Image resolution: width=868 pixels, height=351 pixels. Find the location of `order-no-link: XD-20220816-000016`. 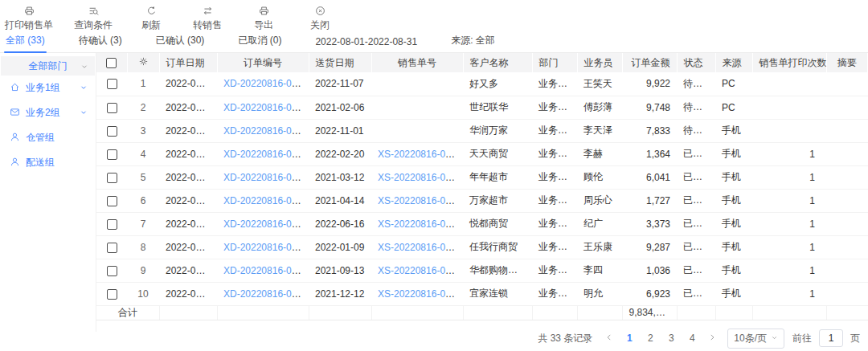

order-no-link: XD-20220816-000016 is located at coordinates (266, 131).